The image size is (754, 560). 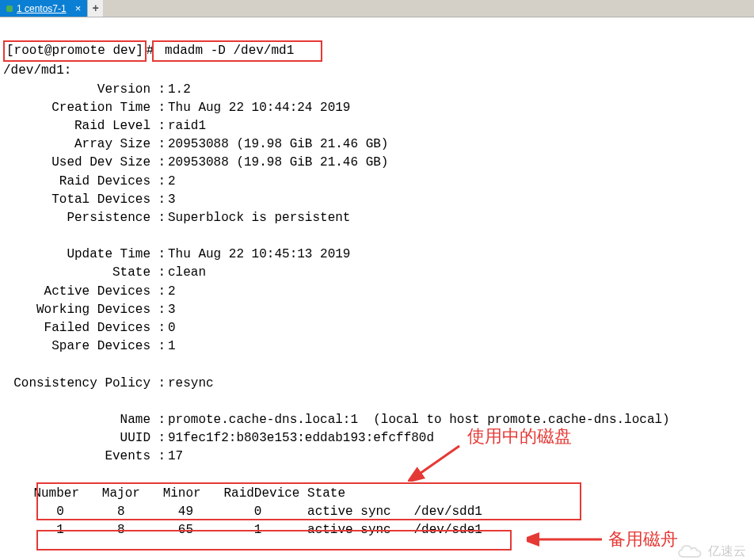 What do you see at coordinates (187, 272) in the screenshot?
I see `v-state: clean` at bounding box center [187, 272].